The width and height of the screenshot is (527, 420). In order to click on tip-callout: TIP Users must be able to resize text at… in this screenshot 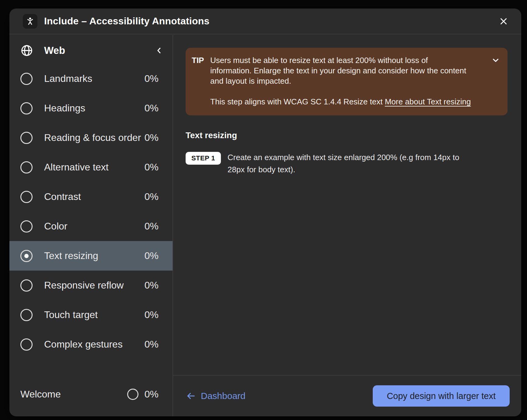, I will do `click(347, 82)`.